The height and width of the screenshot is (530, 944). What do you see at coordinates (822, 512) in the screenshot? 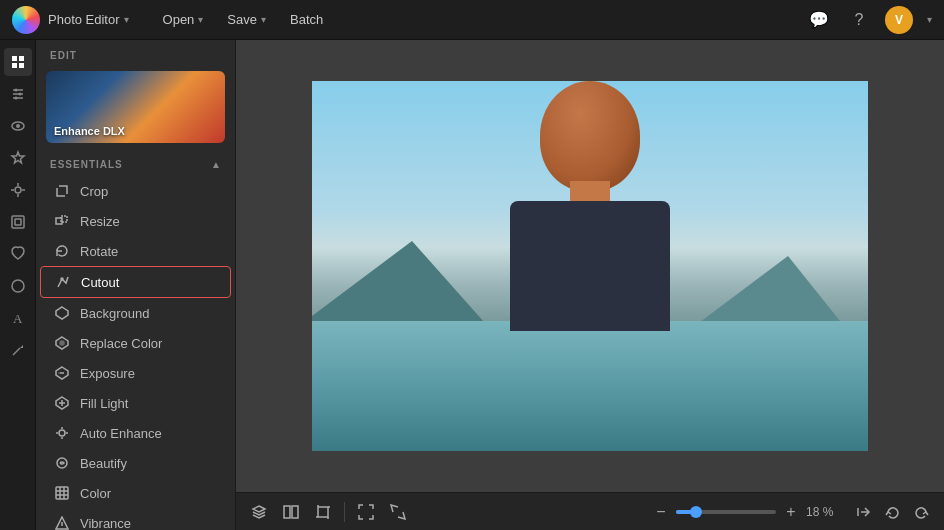
I see `zoom-percent: 18 %` at bounding box center [822, 512].